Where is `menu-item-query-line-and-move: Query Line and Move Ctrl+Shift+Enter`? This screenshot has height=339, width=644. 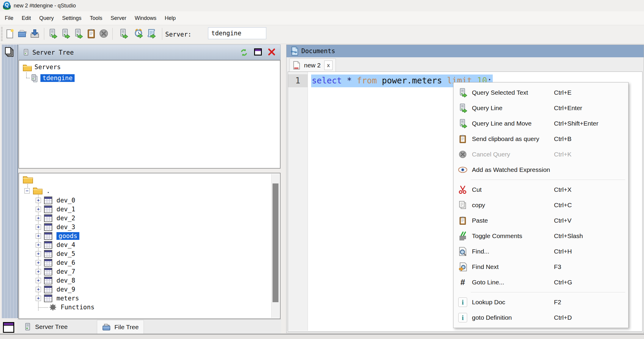
menu-item-query-line-and-move: Query Line and Move Ctrl+Shift+Enter is located at coordinates (541, 123).